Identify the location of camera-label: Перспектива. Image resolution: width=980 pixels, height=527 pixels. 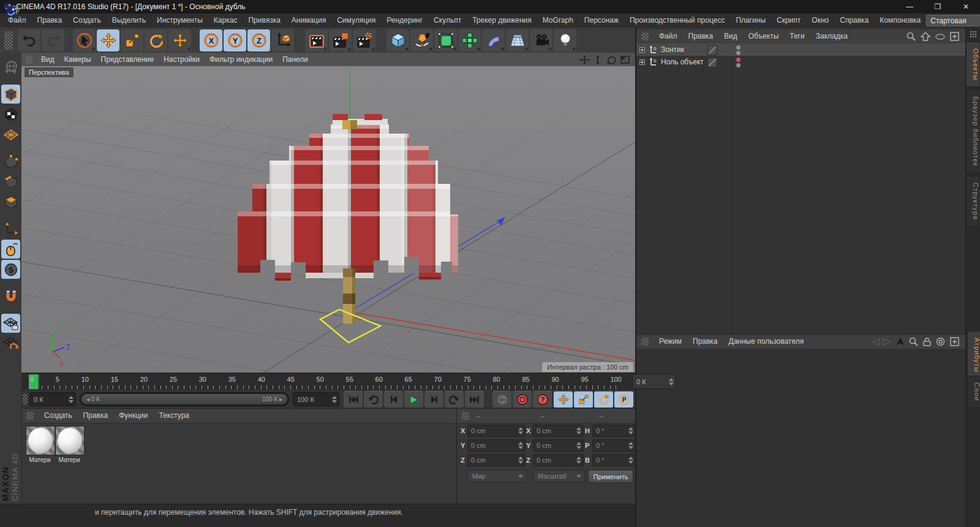
(49, 72).